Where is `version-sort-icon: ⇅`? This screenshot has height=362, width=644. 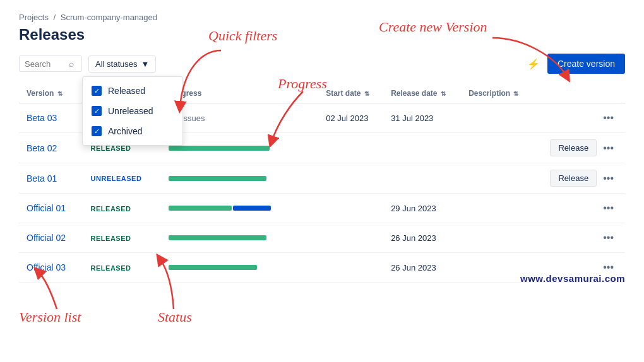 version-sort-icon: ⇅ is located at coordinates (60, 93).